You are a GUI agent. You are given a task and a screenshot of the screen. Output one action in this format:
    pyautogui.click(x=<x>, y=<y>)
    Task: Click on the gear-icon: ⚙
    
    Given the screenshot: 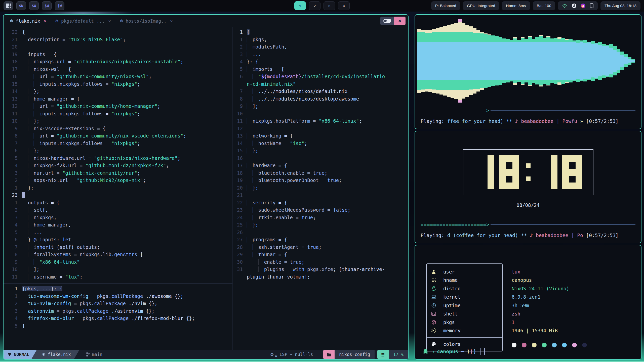 What is the action you would take?
    pyautogui.click(x=272, y=354)
    